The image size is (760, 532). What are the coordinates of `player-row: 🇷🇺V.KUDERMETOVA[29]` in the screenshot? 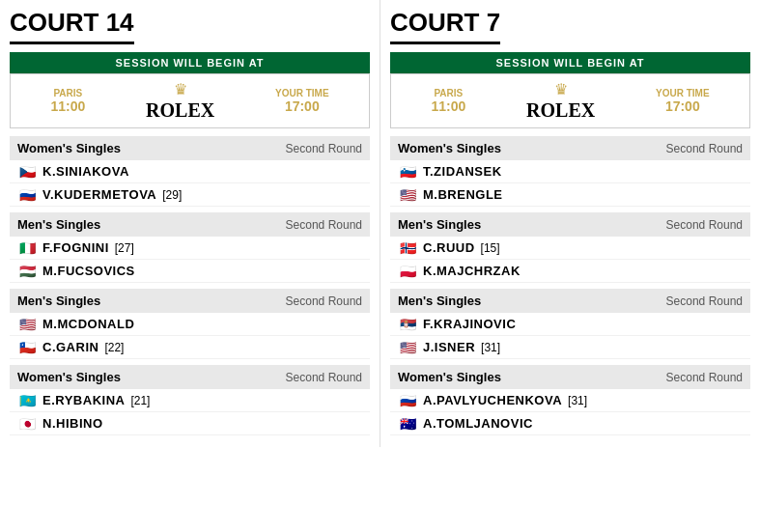 It's located at (189, 195).